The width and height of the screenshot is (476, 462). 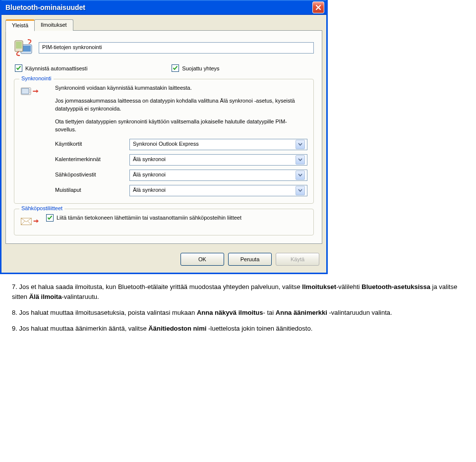 I want to click on step-9: 9. Jos haluat muuttaa äänimerkin ääntä, …, so click(x=238, y=329).